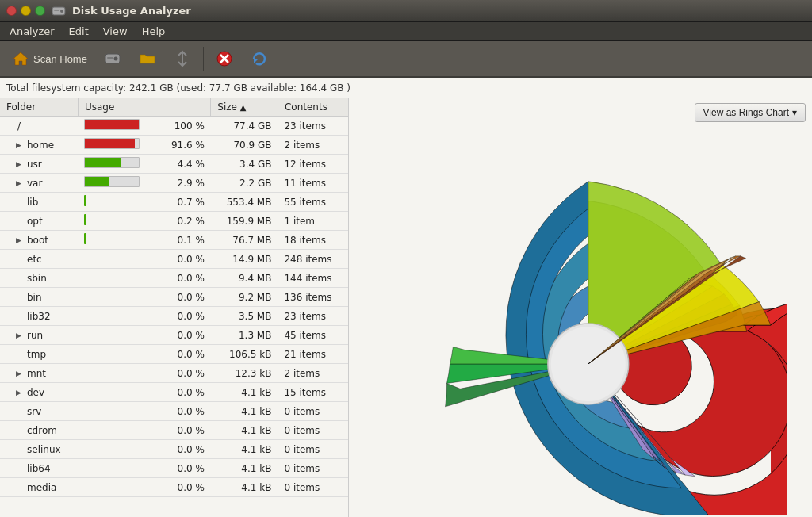 This screenshot has width=812, height=517. Describe the element at coordinates (750, 113) in the screenshot. I see `view-rings-button: View as Rings Chart ▾` at that location.